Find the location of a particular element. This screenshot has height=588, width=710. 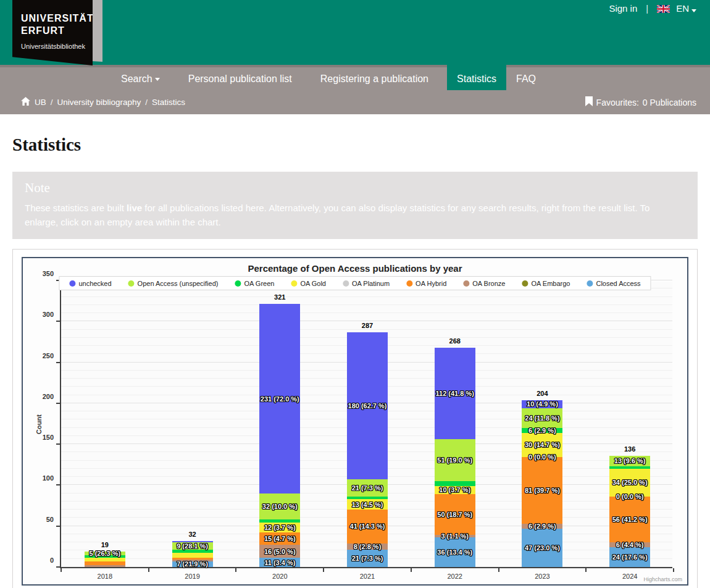

legend-label: OA Green is located at coordinates (259, 284).